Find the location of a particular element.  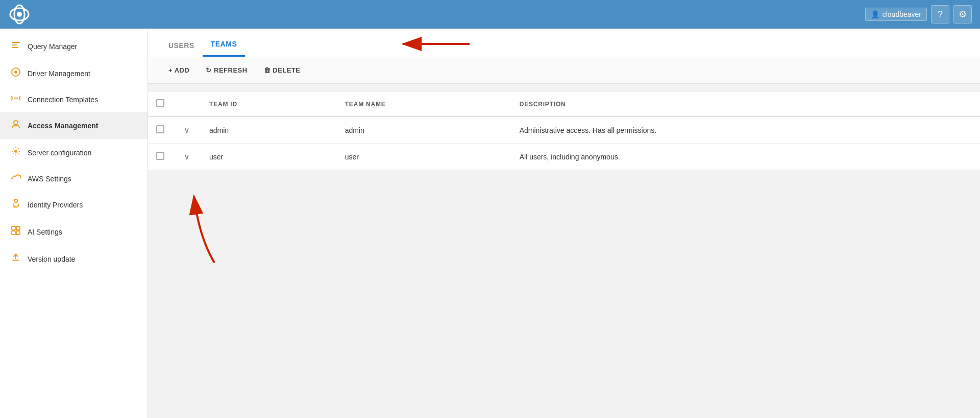

username-label: cloudbeaver is located at coordinates (902, 14).